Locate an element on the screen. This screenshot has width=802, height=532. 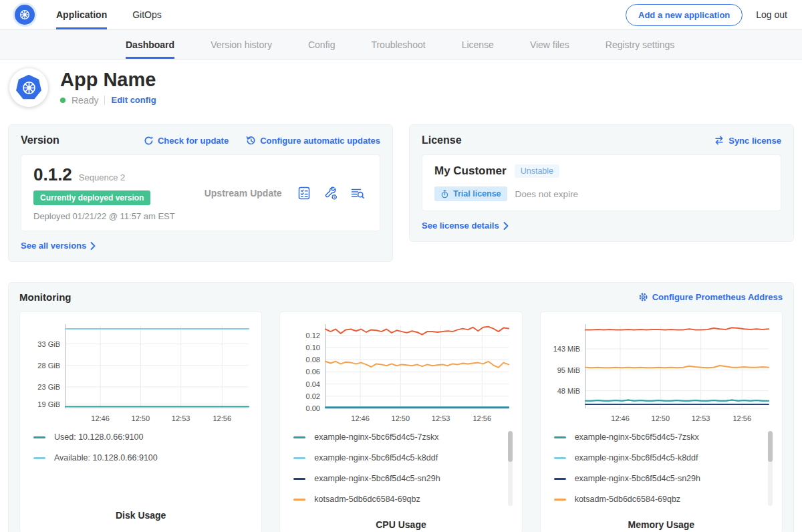
legend-label: Used: 10.128.0.66:9100 is located at coordinates (99, 437).